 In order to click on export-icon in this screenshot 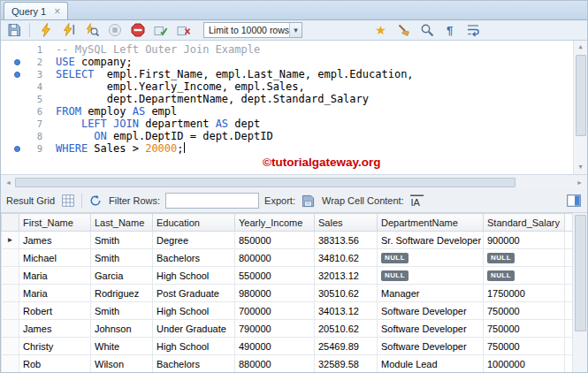, I will do `click(309, 201)`.